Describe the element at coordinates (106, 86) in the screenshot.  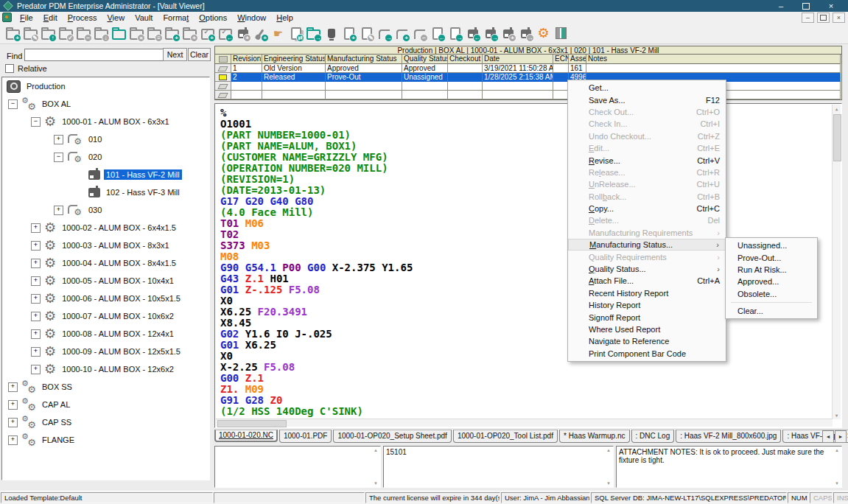
I see `tree-item-production: Production` at that location.